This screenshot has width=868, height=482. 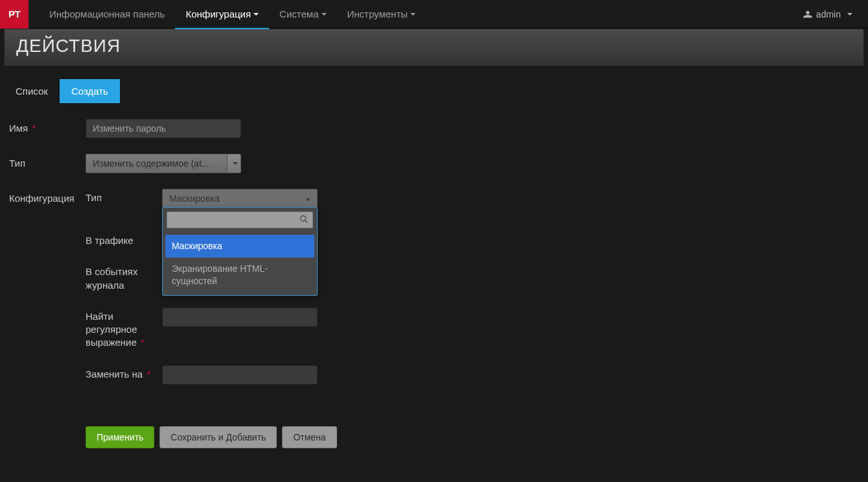 What do you see at coordinates (32, 91) in the screenshot?
I see `tab-list: Список` at bounding box center [32, 91].